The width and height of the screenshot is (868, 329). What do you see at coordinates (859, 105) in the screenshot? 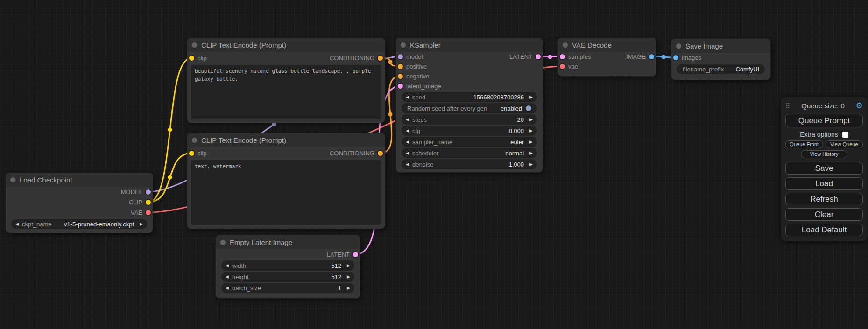
I see `settings-gear-icon: ⚙` at bounding box center [859, 105].